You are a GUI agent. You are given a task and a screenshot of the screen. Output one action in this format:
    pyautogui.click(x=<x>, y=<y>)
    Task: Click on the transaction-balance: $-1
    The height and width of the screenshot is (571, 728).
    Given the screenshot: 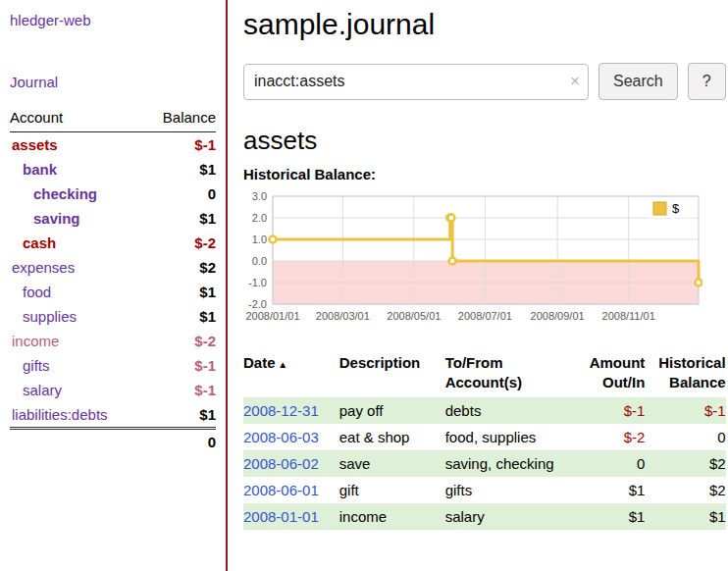 What is the action you would take?
    pyautogui.click(x=685, y=410)
    